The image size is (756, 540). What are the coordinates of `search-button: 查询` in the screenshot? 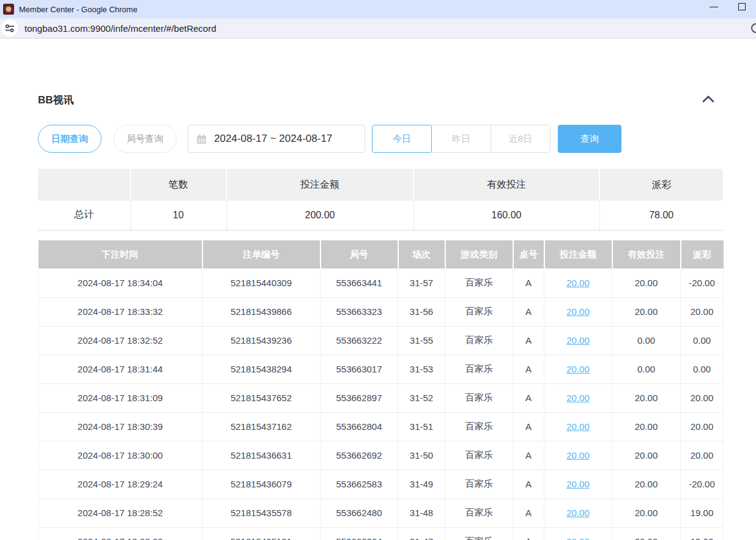 It's located at (590, 139).